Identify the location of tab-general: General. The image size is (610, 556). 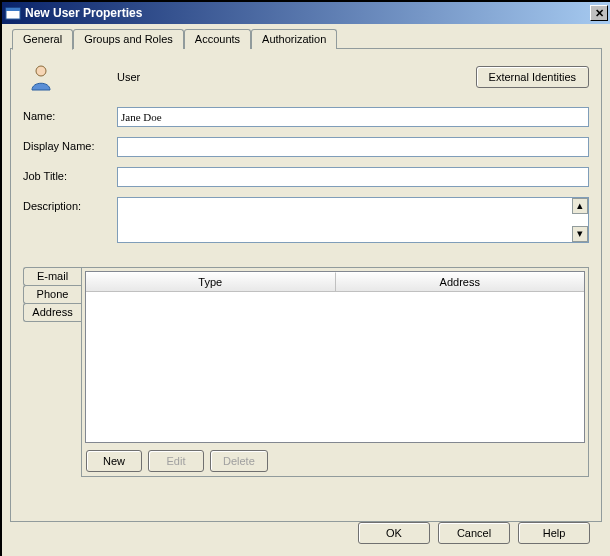
(42, 40).